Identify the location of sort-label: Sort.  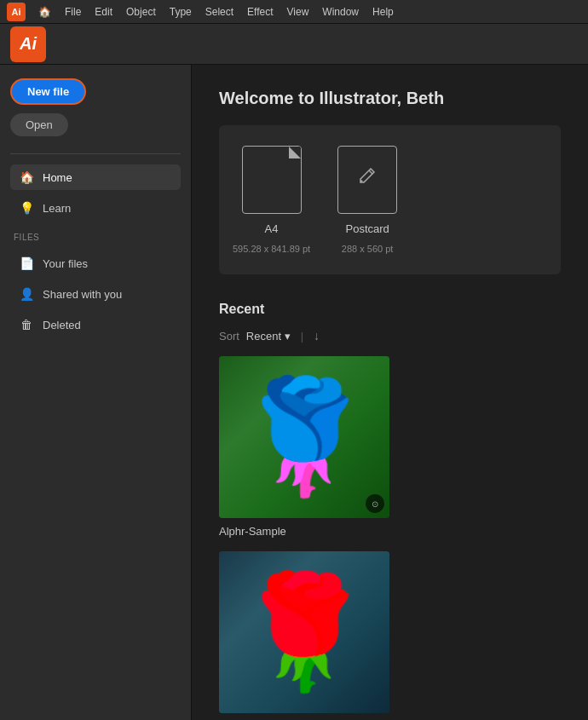
(229, 336).